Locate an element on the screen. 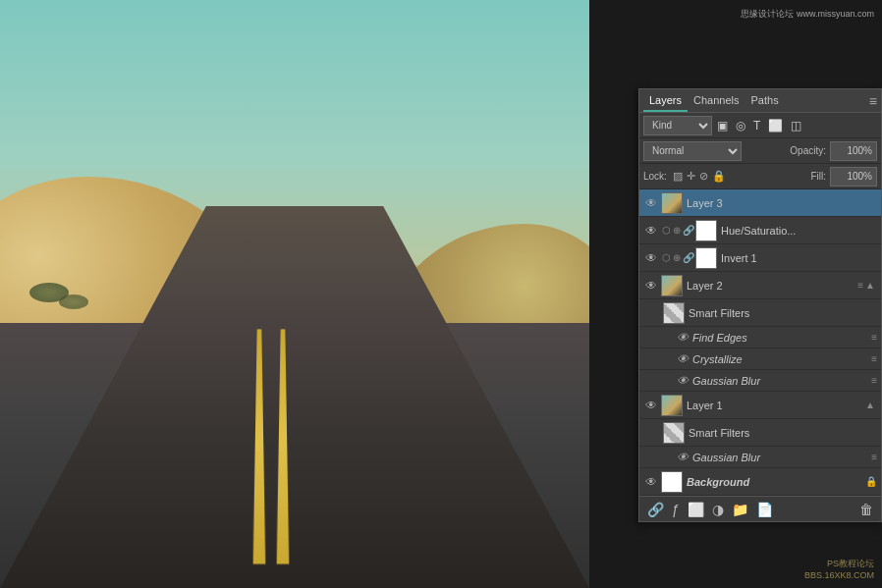  new-group-button: 📁 is located at coordinates (741, 509).